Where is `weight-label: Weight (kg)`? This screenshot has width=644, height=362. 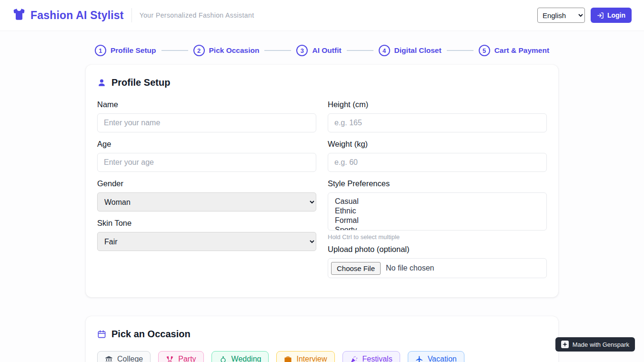
weight-label: Weight (kg) is located at coordinates (437, 144).